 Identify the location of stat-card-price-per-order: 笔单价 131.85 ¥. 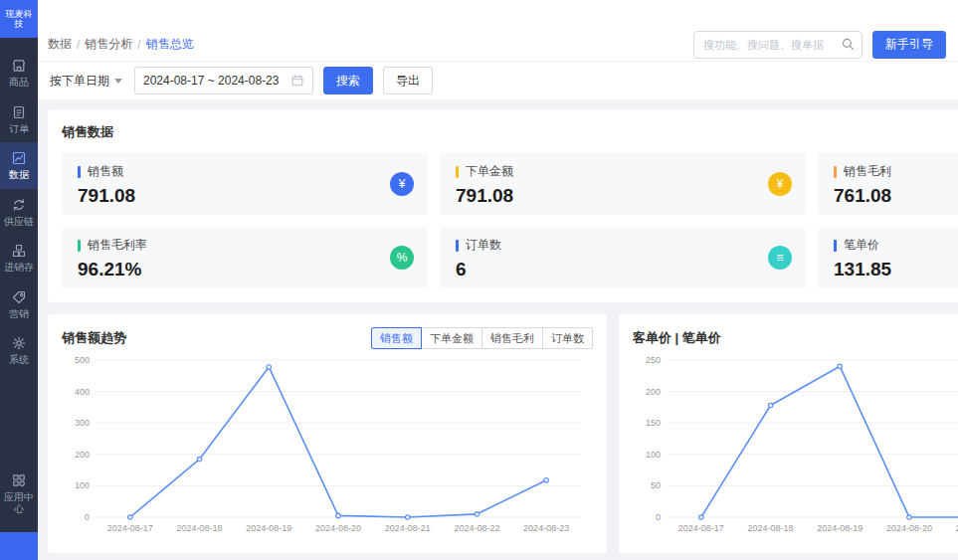
(887, 258).